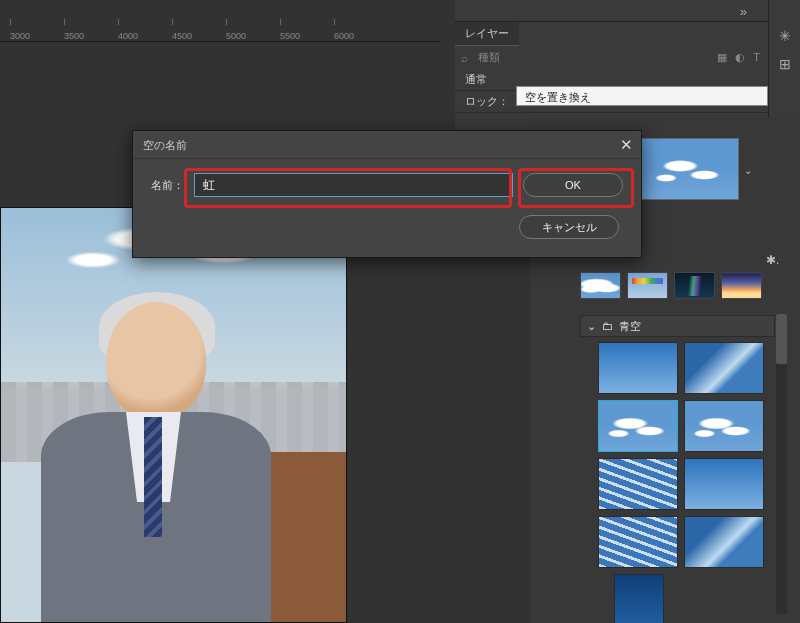  Describe the element at coordinates (785, 36) in the screenshot. I see `compass-icon: ✳` at that location.